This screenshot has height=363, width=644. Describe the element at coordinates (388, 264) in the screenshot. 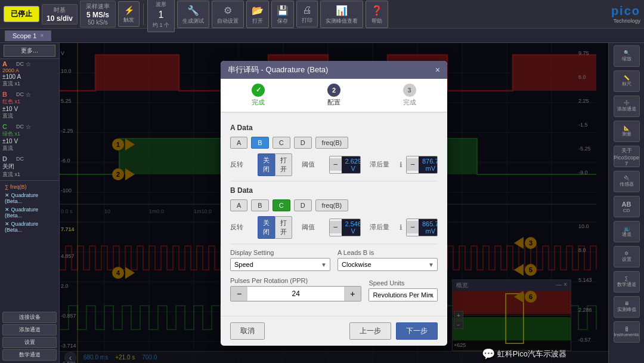

I see `a-leads-b-select: Clockwise Counter-Clockwise` at that location.